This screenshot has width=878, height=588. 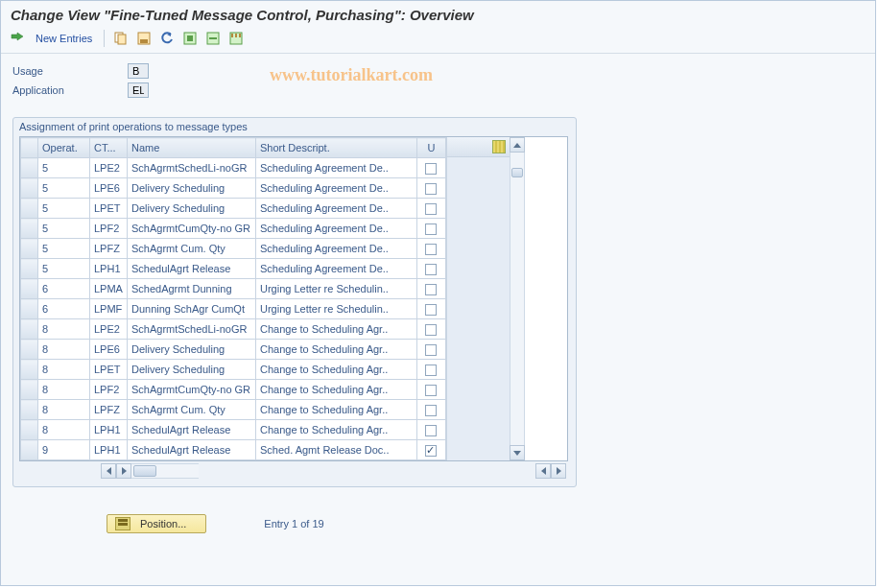 I want to click on cell-ct: LPH1, so click(x=109, y=269).